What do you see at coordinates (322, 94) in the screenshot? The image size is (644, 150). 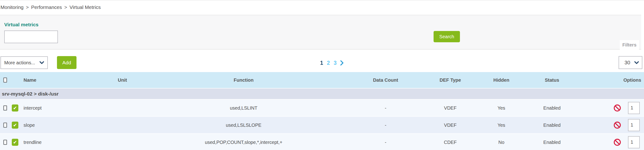 I see `group-row: srv-mysql-02 > disk-/usr` at bounding box center [322, 94].